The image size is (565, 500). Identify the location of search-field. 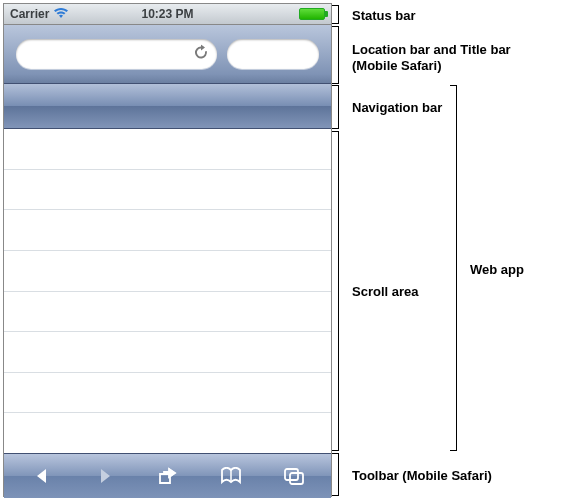
(273, 54).